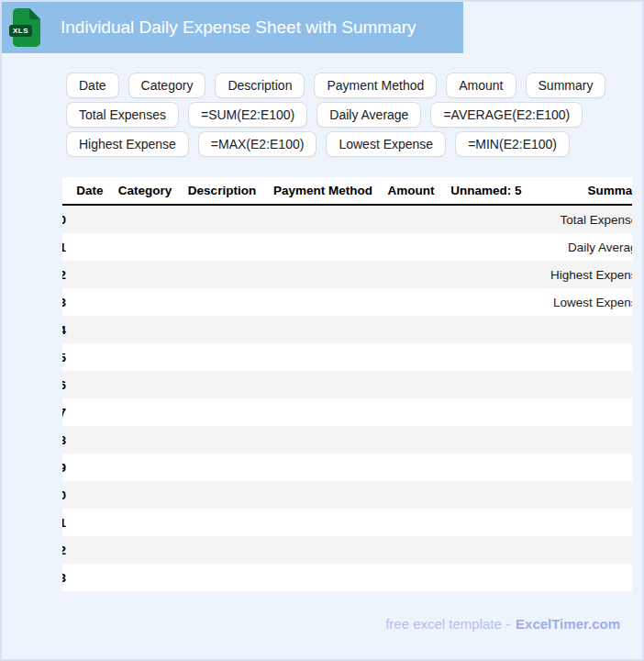 Image resolution: width=644 pixels, height=661 pixels. What do you see at coordinates (347, 495) in the screenshot?
I see `table-row: 10` at bounding box center [347, 495].